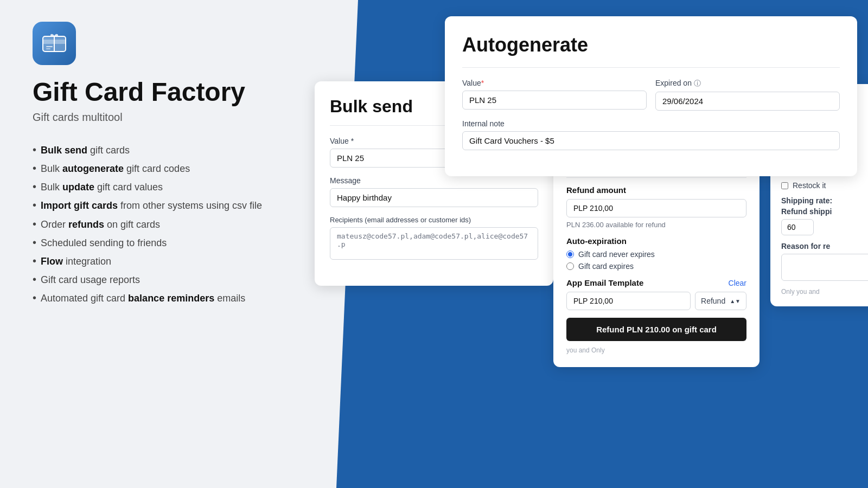 The height and width of the screenshot is (488, 868). I want to click on bulk-recipients-input: mateusz@code57.pl,adam@code57.pl,alice@c…, so click(434, 243).